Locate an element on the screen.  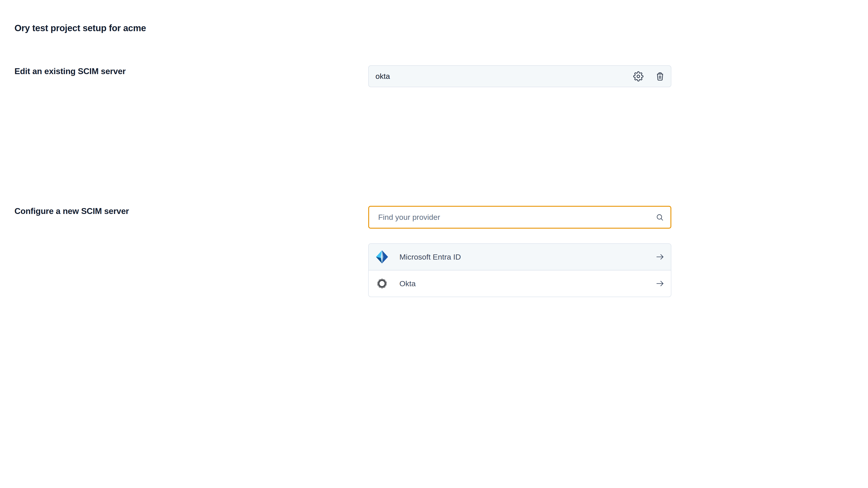
microsoft-entra-id-logo is located at coordinates (382, 257).